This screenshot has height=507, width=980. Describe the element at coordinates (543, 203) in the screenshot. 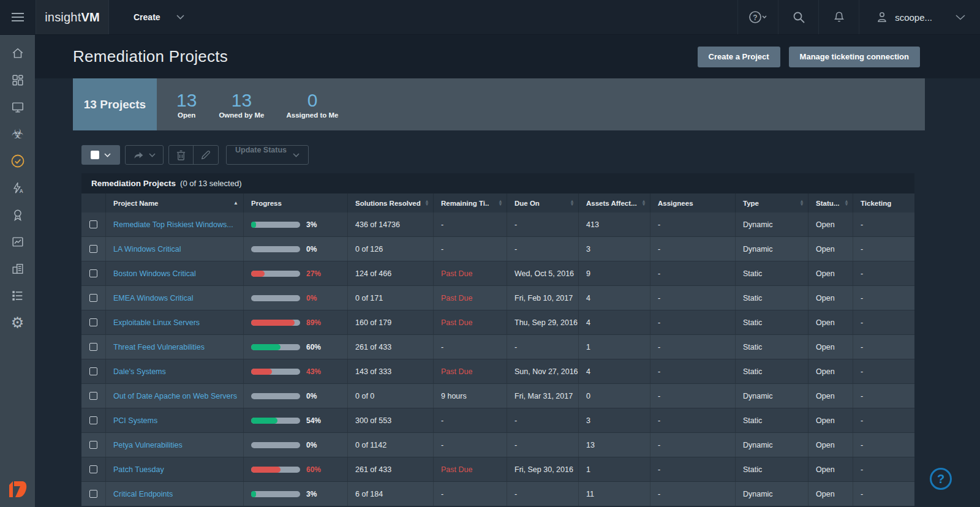

I see `column-header-due-on: Due On▴▾` at that location.